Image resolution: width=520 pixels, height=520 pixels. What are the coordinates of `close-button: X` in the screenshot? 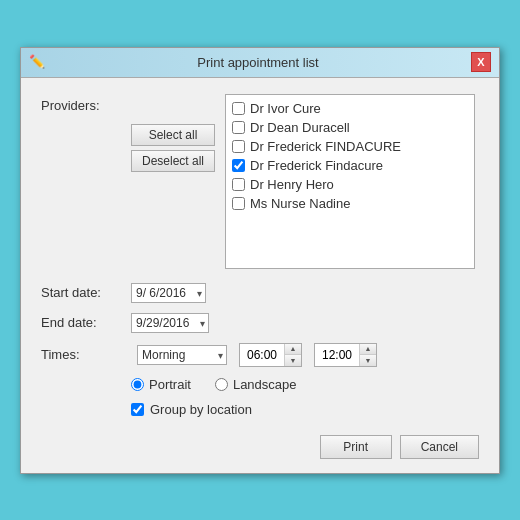 It's located at (481, 62).